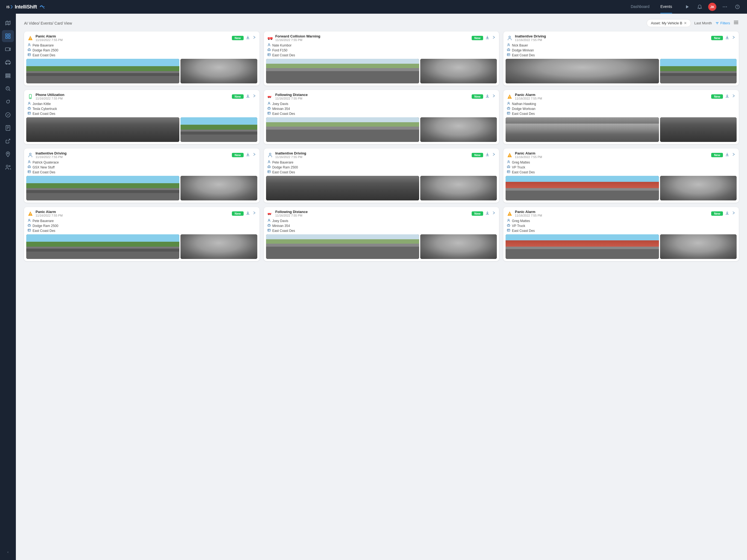  Describe the element at coordinates (44, 172) in the screenshot. I see `group-name-6: East Coast Des` at that location.